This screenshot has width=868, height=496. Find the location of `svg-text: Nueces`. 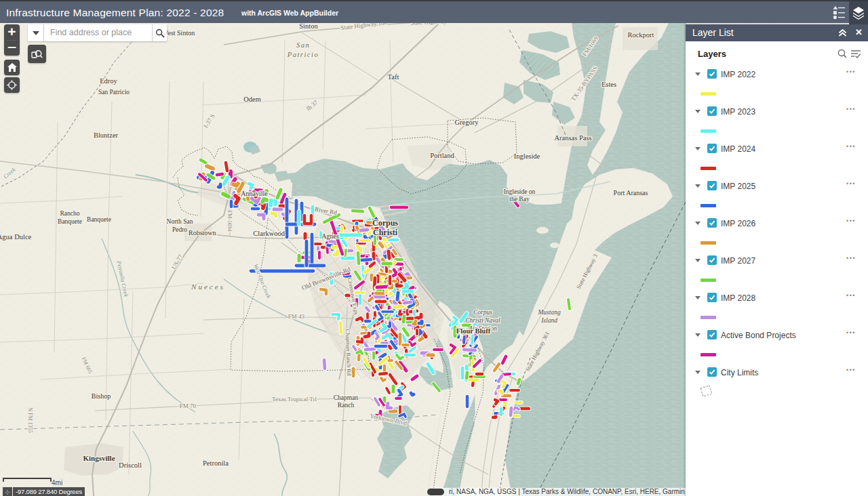

svg-text: Nueces is located at coordinates (208, 287).